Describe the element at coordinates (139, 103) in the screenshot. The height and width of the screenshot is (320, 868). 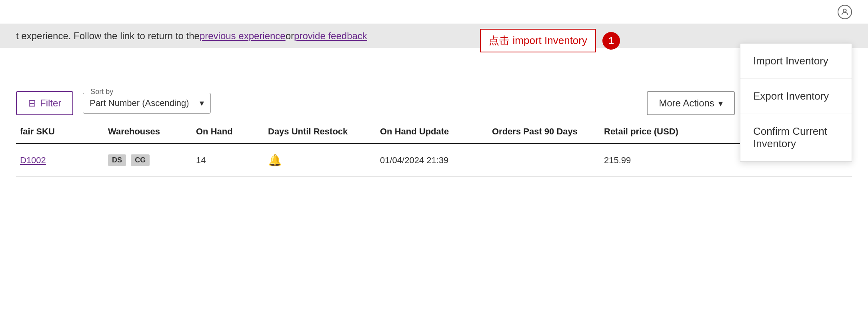
I see `sort-value: Part Number (Ascending)` at that location.